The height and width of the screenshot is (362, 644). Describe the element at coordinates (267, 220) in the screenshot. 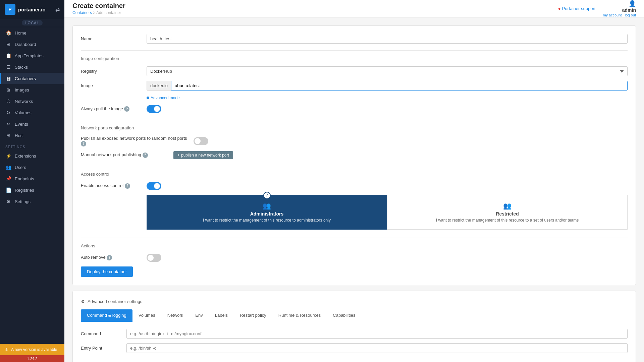

I see `admin-card-desc: I want to restrict the management of thi…` at that location.